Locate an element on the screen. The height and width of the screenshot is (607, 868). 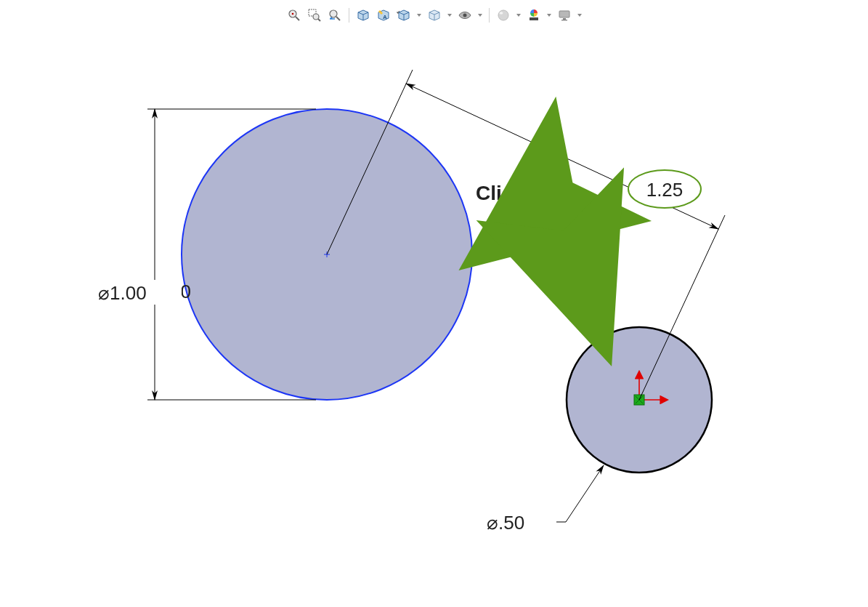
previous-view-icon is located at coordinates (335, 15).